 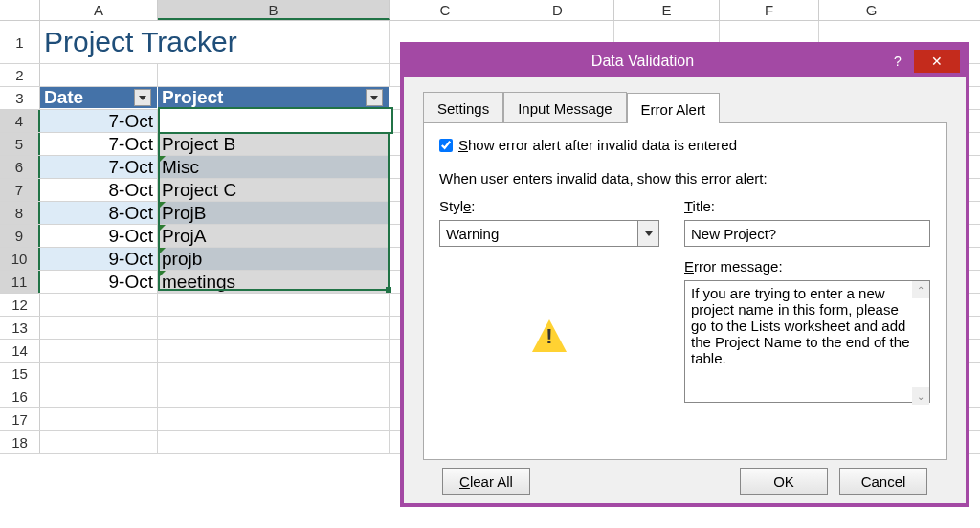 What do you see at coordinates (20, 121) in the screenshot?
I see `row-header-4: 4` at bounding box center [20, 121].